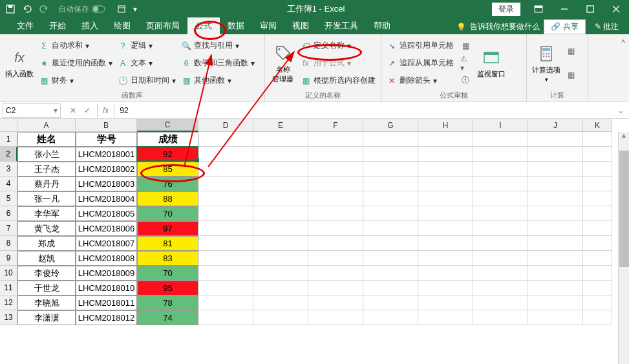  Describe the element at coordinates (446, 199) in the screenshot. I see `cell-H5` at that location.